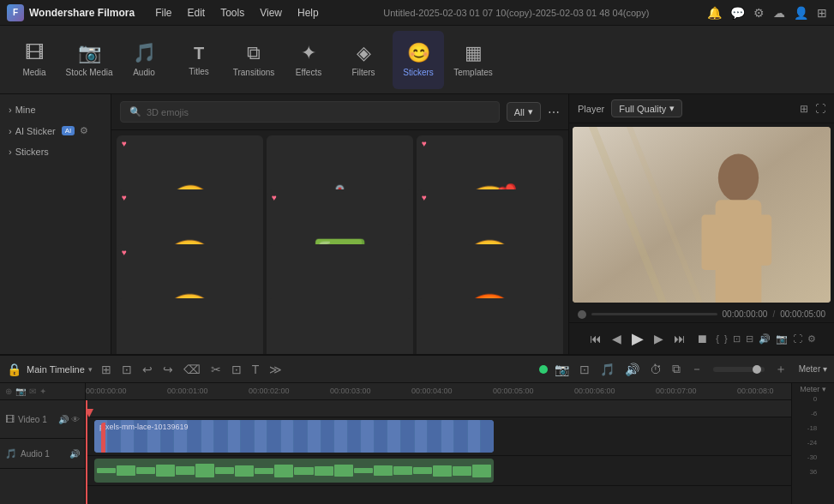 The width and height of the screenshot is (834, 504). Describe the element at coordinates (103, 437) in the screenshot. I see `video-clip-left-handle` at that location.